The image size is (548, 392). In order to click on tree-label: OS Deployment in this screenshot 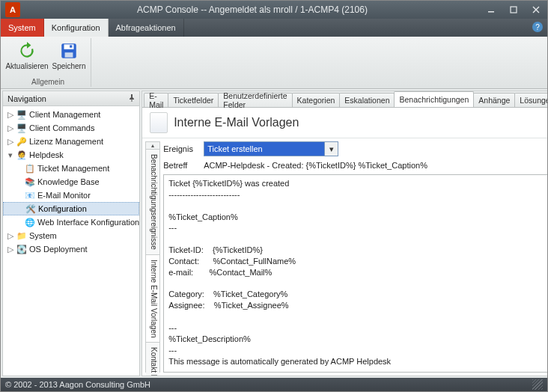, I will do `click(58, 249)`.